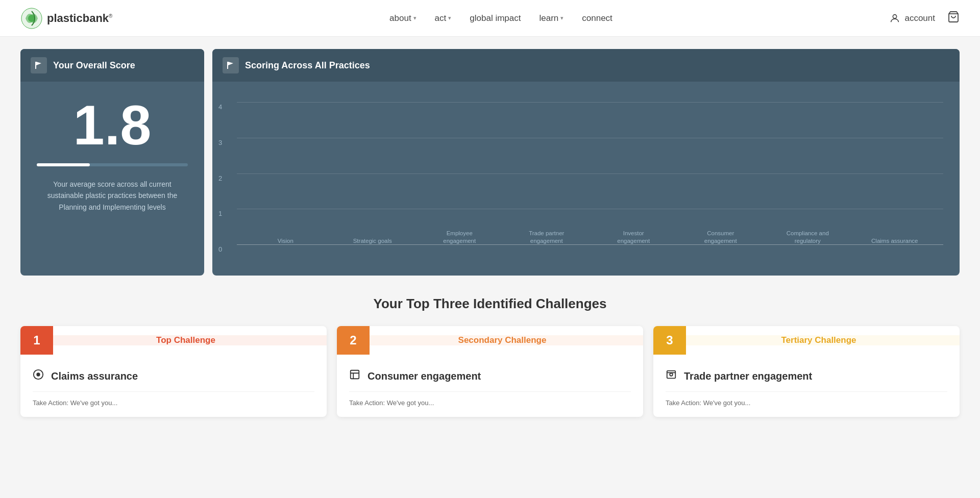  I want to click on score-number: 1.8, so click(112, 125).